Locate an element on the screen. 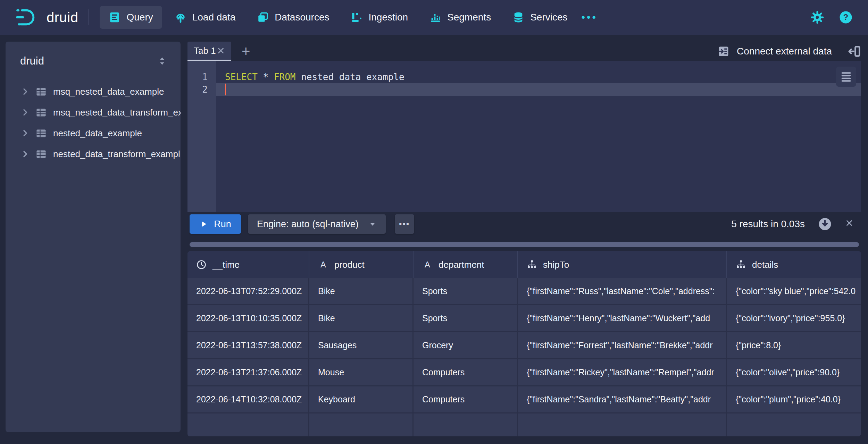 Image resolution: width=868 pixels, height=444 pixels. help-icon: ? is located at coordinates (846, 17).